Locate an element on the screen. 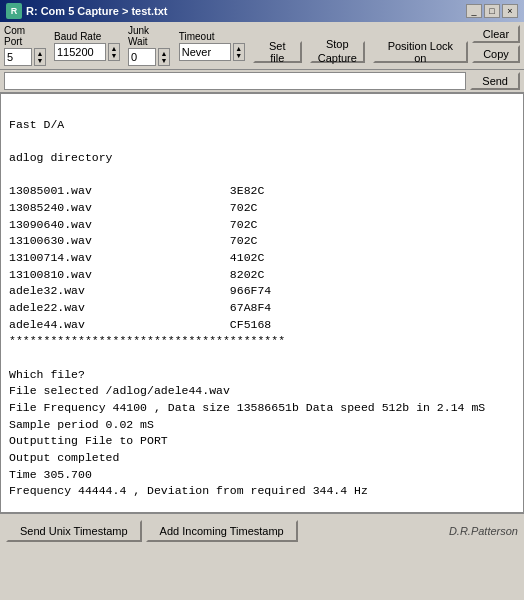  timeout-group: Timeout ▲▼ is located at coordinates (212, 46).